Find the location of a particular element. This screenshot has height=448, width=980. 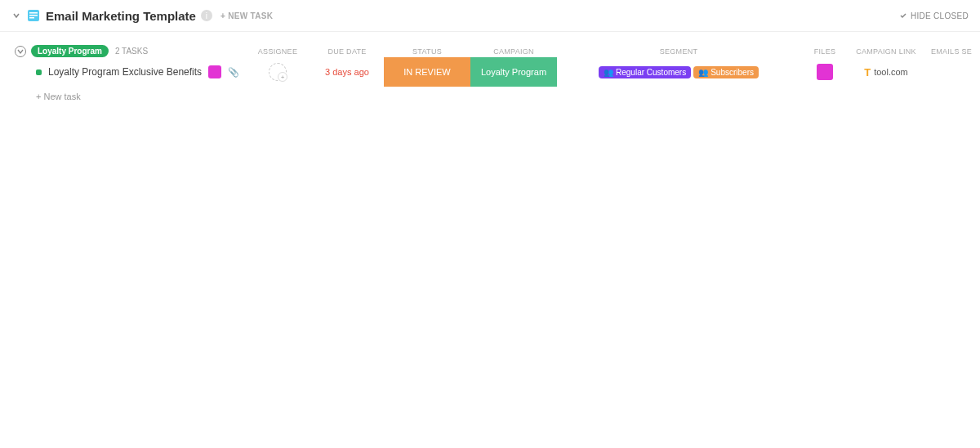

new-task-button: + NEW TASK is located at coordinates (247, 16).